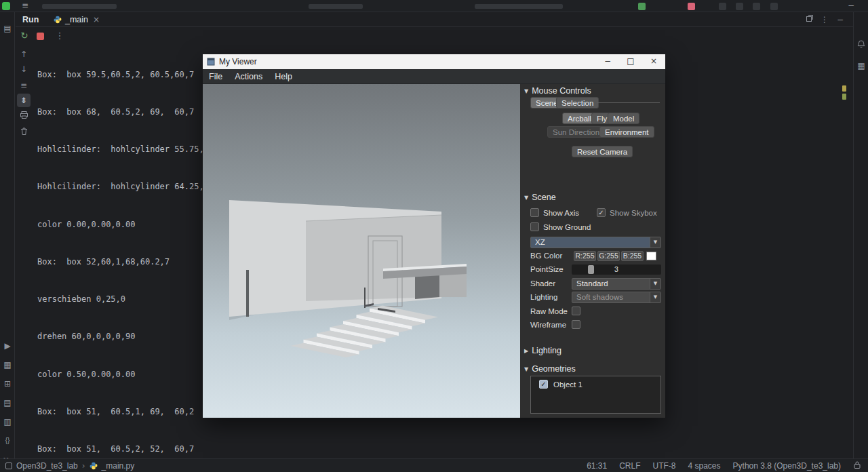 The height and width of the screenshot is (472, 868). I want to click on down-stack-trace-icon: ↓, so click(24, 69).